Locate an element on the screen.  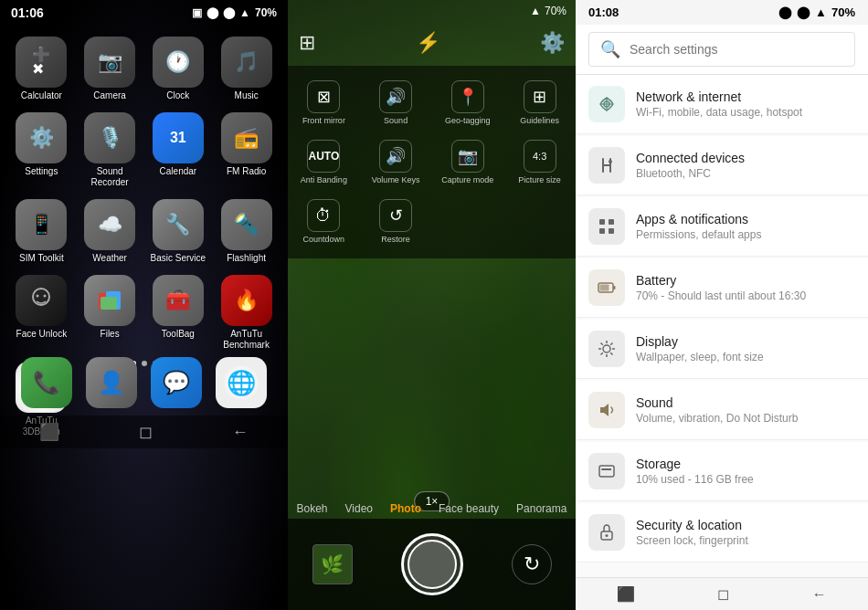
camera-top-bar: ⊞ ⚡ ⚙️ is located at coordinates (431, 43).